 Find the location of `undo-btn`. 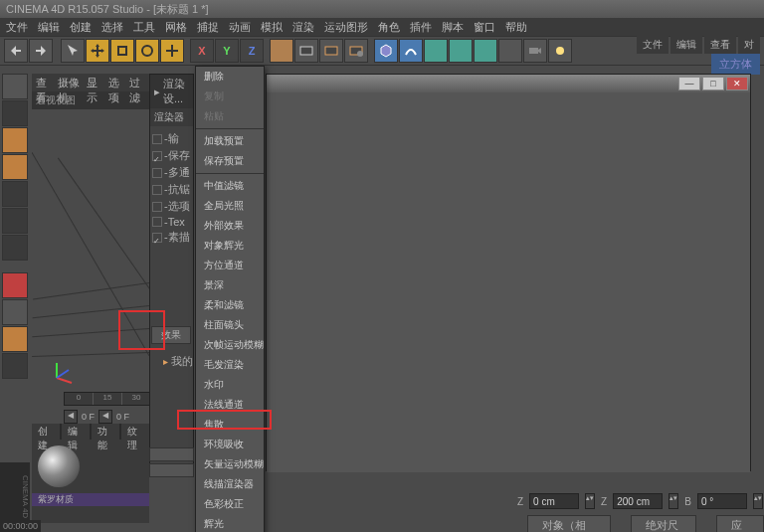

undo-btn is located at coordinates (16, 51).